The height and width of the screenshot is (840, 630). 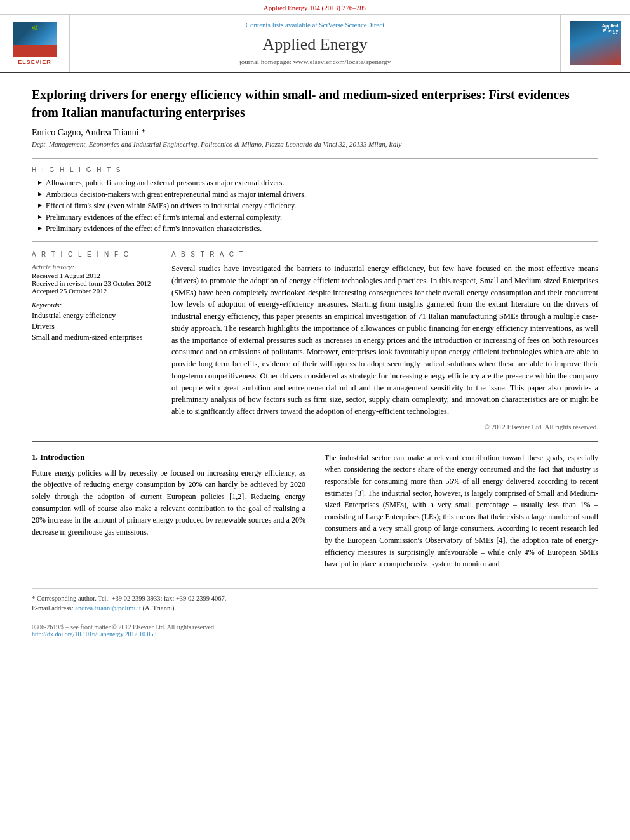 What do you see at coordinates (315, 62) in the screenshot?
I see `journal-homepage: journal homepage: www.elsevier.com/locat…` at bounding box center [315, 62].